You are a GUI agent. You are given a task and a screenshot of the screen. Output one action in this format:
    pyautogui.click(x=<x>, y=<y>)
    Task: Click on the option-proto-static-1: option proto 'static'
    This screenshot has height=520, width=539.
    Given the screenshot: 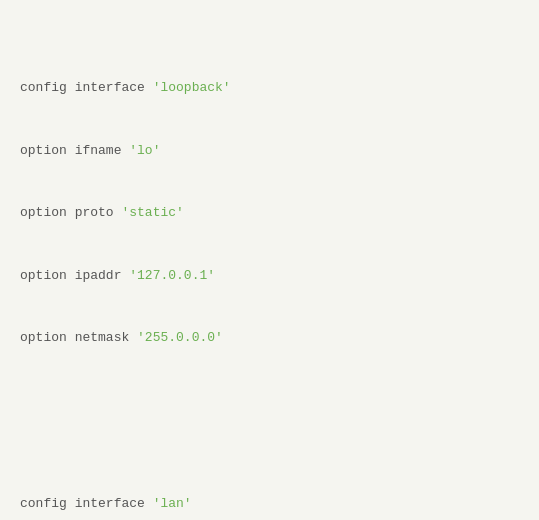 What is the action you would take?
    pyautogui.click(x=270, y=214)
    